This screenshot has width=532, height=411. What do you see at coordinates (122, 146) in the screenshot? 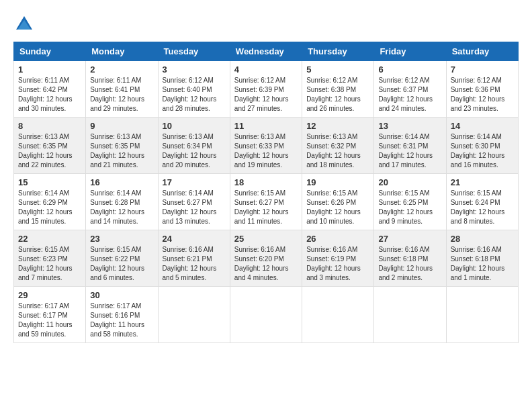
I see `calendar-day-cell: 9 Sunrise: 6:13 AMSunset: 6:35 PMDayligh…` at bounding box center [122, 146].